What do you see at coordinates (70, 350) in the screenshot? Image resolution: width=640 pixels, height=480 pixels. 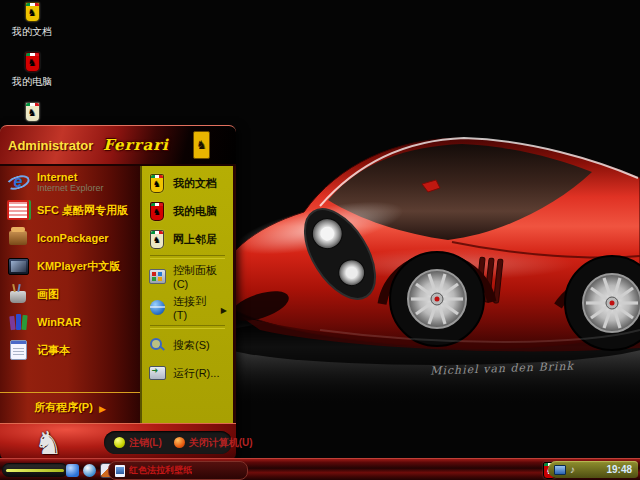 I see `menu-item-notepad: 记事本` at bounding box center [70, 350].